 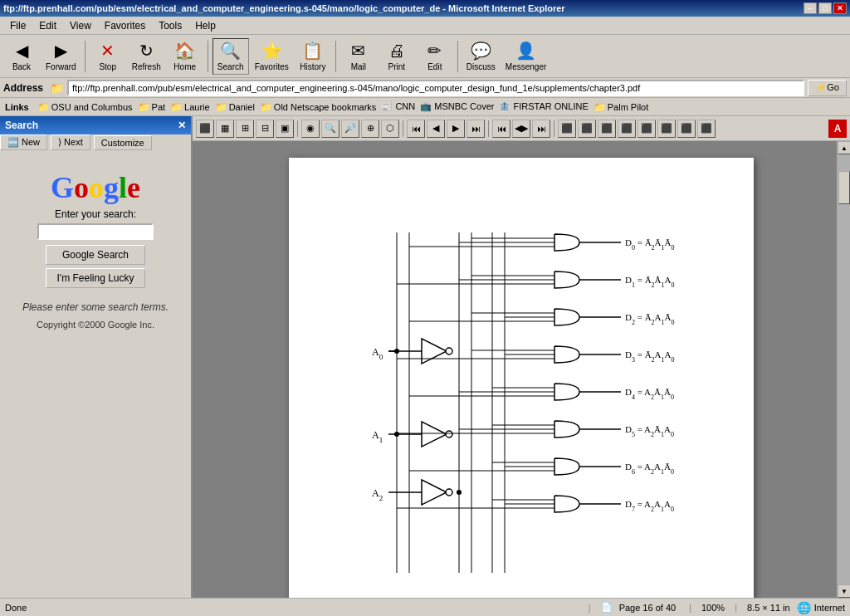 What do you see at coordinates (245, 129) in the screenshot?
I see `pdf-btn-3: ⊞` at bounding box center [245, 129].